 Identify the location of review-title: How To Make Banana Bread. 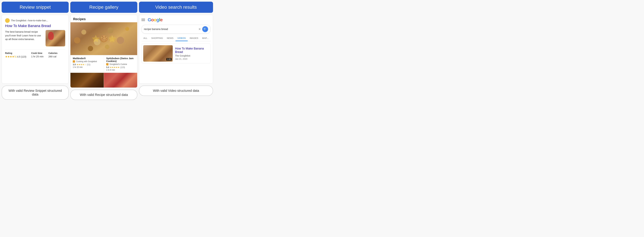
(35, 26).